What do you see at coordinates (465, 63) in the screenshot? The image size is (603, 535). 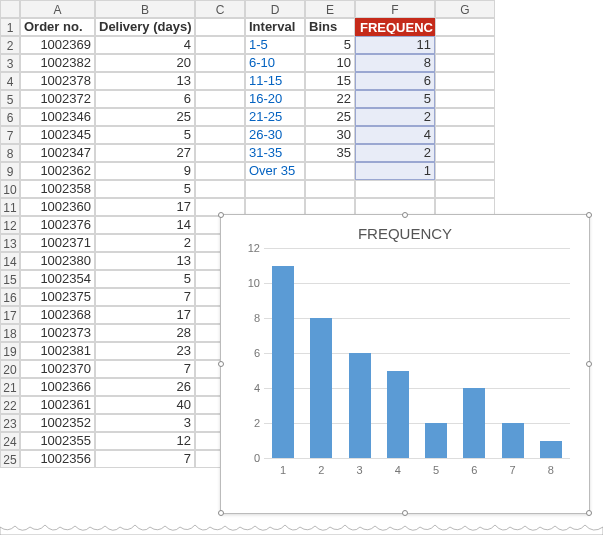 I see `cell-G3` at bounding box center [465, 63].